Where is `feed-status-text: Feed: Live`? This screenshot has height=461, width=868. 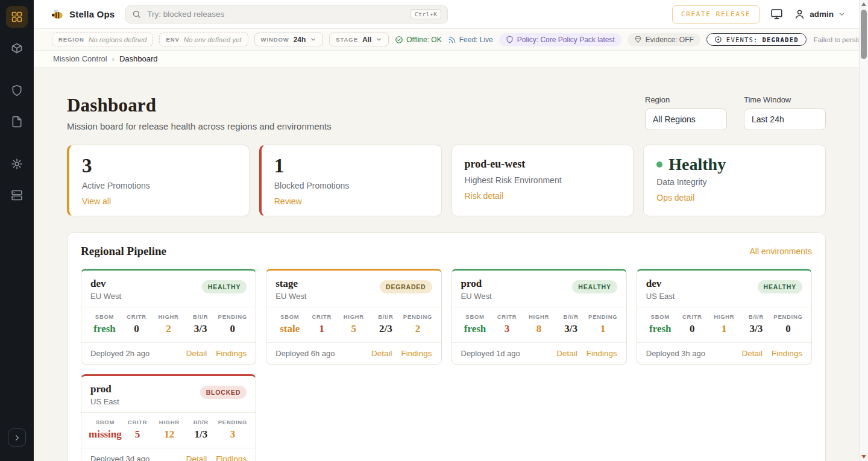 feed-status-text: Feed: Live is located at coordinates (476, 40).